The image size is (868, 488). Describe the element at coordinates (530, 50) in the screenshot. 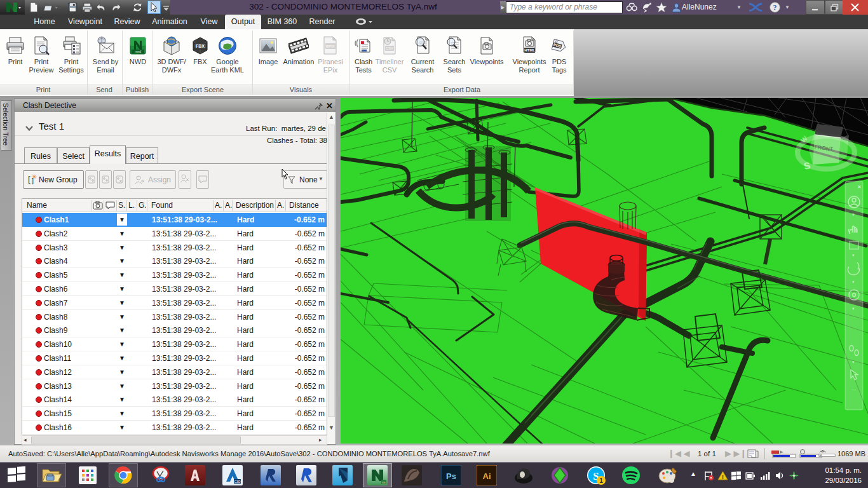

I see `svg-text: HTML` at that location.